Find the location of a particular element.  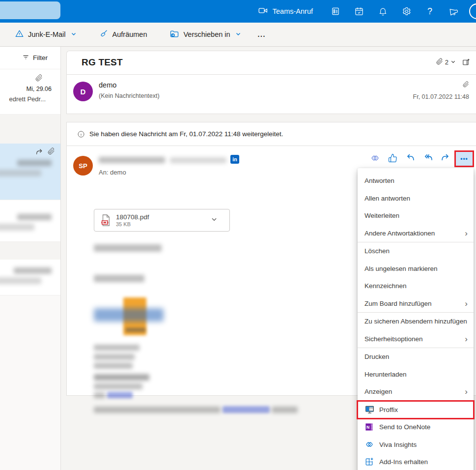

menu-item-zum-board-hinzufuegen: Zum Board hinzufügen› is located at coordinates (416, 304).